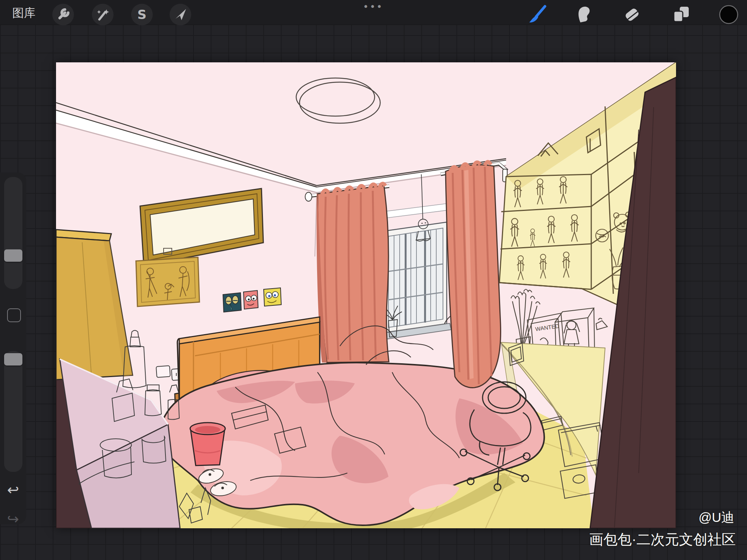 Image resolution: width=747 pixels, height=560 pixels. Describe the element at coordinates (13, 490) in the screenshot. I see `undo-button: ↩` at that location.